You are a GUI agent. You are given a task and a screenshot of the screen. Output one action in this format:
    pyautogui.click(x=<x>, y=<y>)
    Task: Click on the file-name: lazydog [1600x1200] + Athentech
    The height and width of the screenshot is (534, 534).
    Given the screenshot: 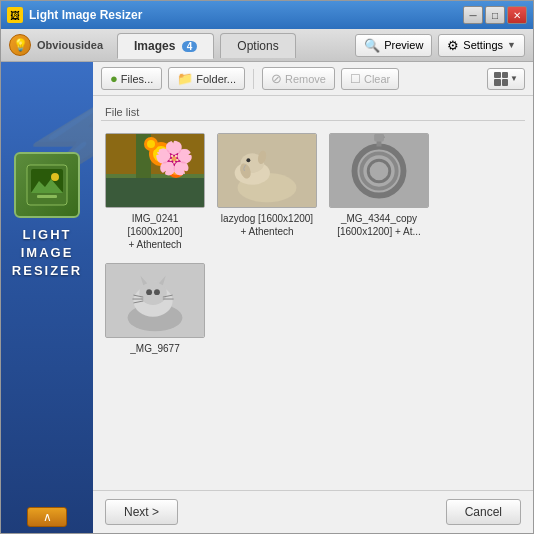 What is the action you would take?
    pyautogui.click(x=267, y=225)
    